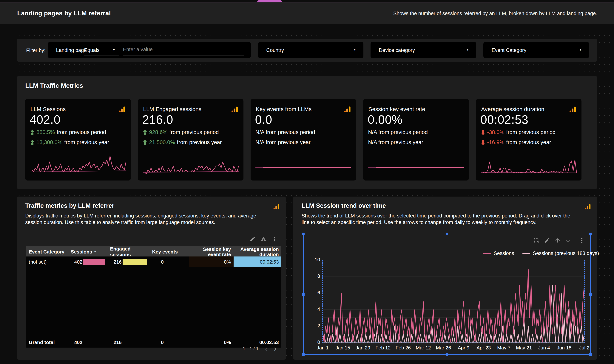 Image resolution: width=614 pixels, height=364 pixels. Describe the element at coordinates (70, 142) in the screenshot. I see `year-change: 13,300.0% from previous year` at that location.